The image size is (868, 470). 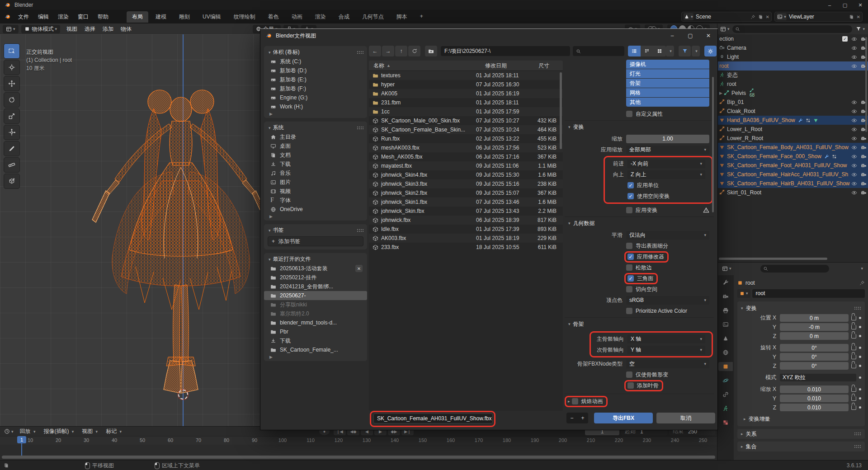 I want to click on close-button: ✕, so click(x=860, y=5).